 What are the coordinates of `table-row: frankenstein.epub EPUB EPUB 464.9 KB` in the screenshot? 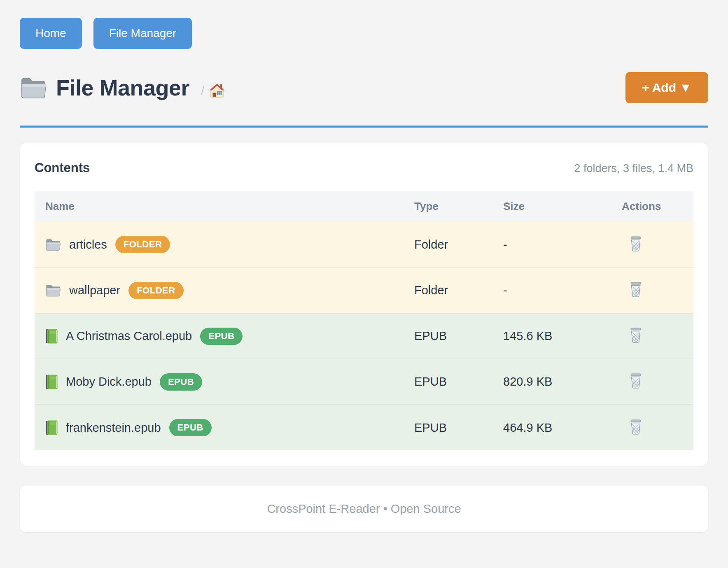 It's located at (364, 427).